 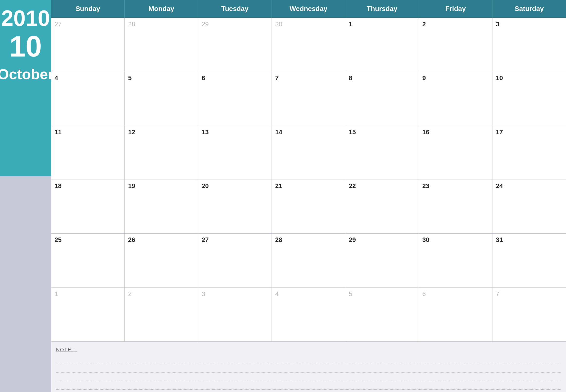 I want to click on day-cell: 26, so click(x=162, y=260).